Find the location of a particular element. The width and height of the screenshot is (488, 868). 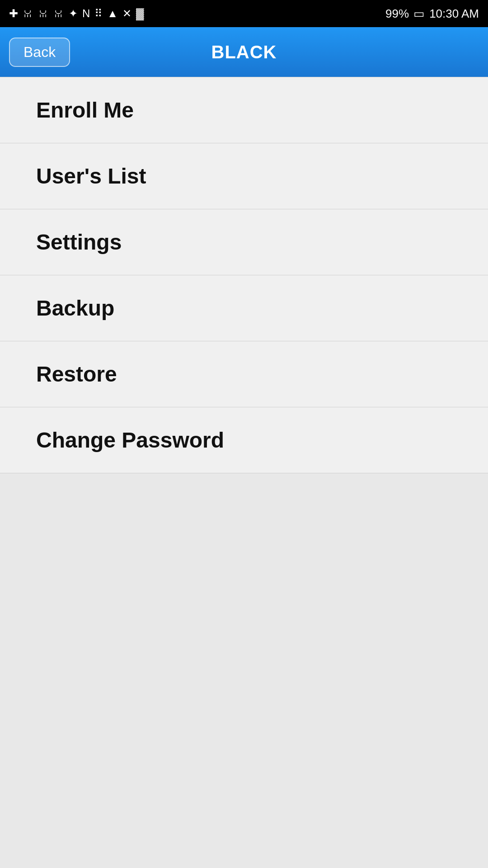

status-bar-right: 99% ▭ 10:30 AM is located at coordinates (432, 14).